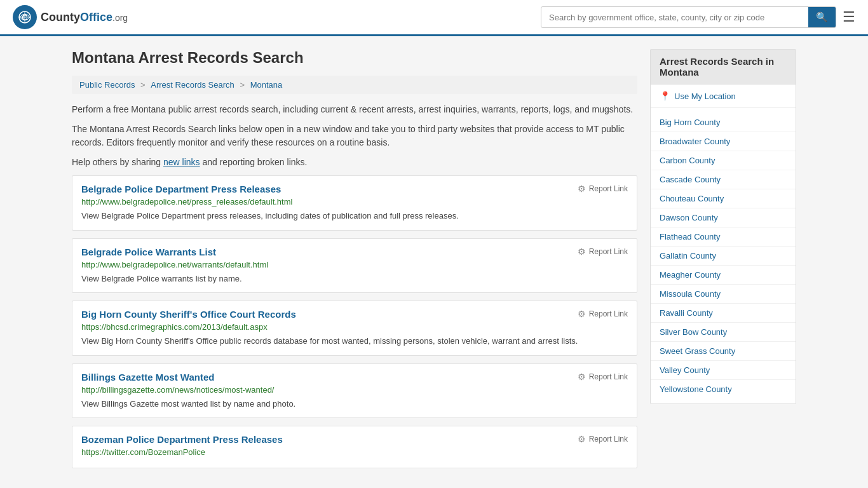 This screenshot has height=488, width=868. What do you see at coordinates (147, 377) in the screenshot?
I see `result-title-3: Billings Gazette Most Wanted` at bounding box center [147, 377].